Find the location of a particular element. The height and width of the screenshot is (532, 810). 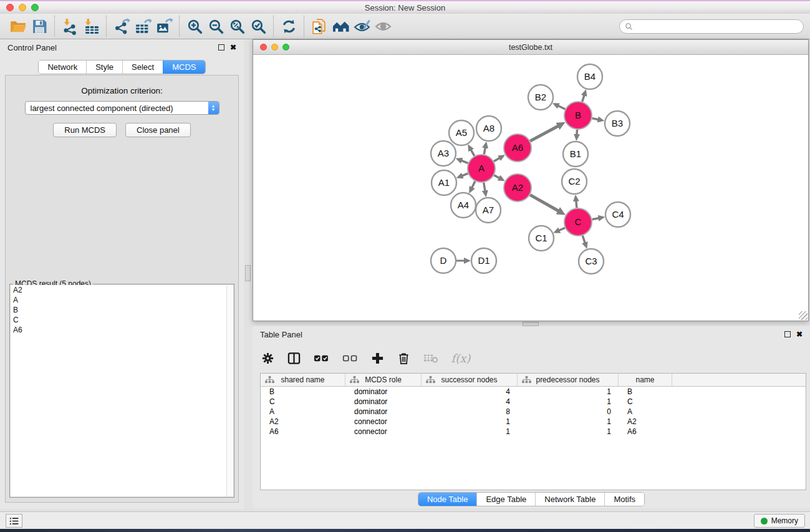

column-header-predecessor-nodes: predecessor nodes is located at coordinates (568, 380).